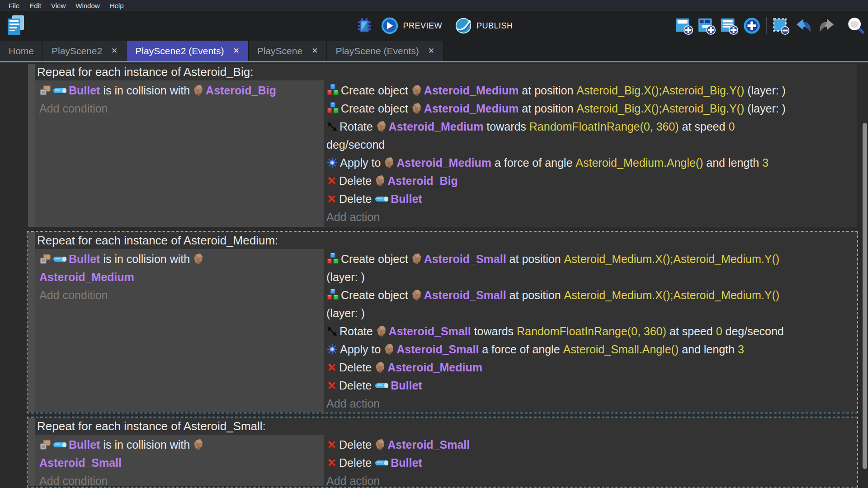  What do you see at coordinates (446, 427) in the screenshot?
I see `event-header: Repeat for each instance of Asteroid_Sma…` at bounding box center [446, 427].